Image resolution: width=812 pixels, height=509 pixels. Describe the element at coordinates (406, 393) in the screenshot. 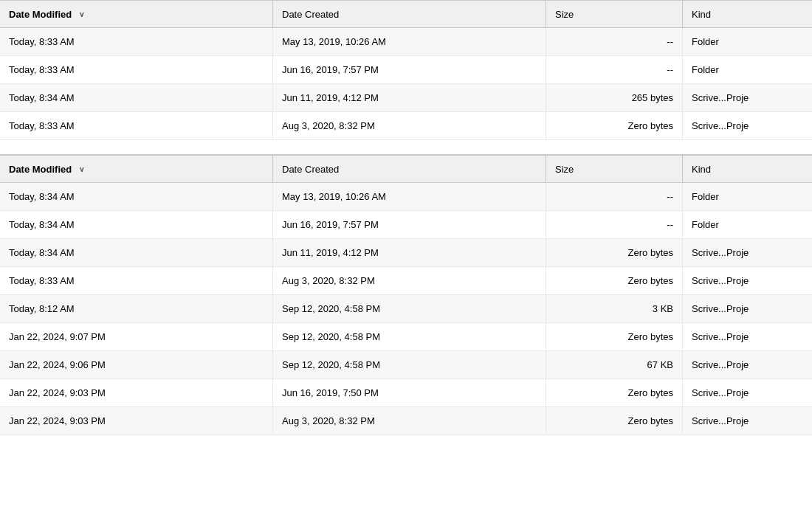

I see `table-row: Jan 22, 2024, 9:03 PMJun 16, 2019, 7:50 …` at that location.